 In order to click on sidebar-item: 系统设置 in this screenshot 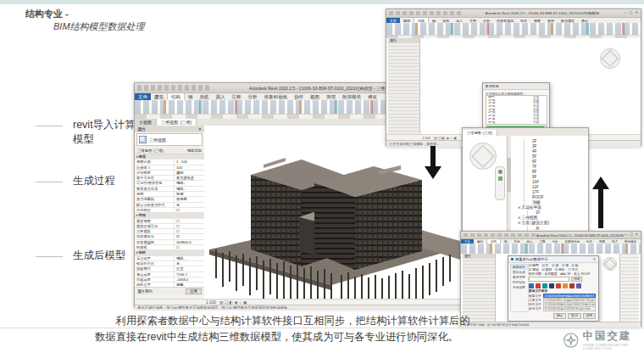, I will do `click(519, 288)`.